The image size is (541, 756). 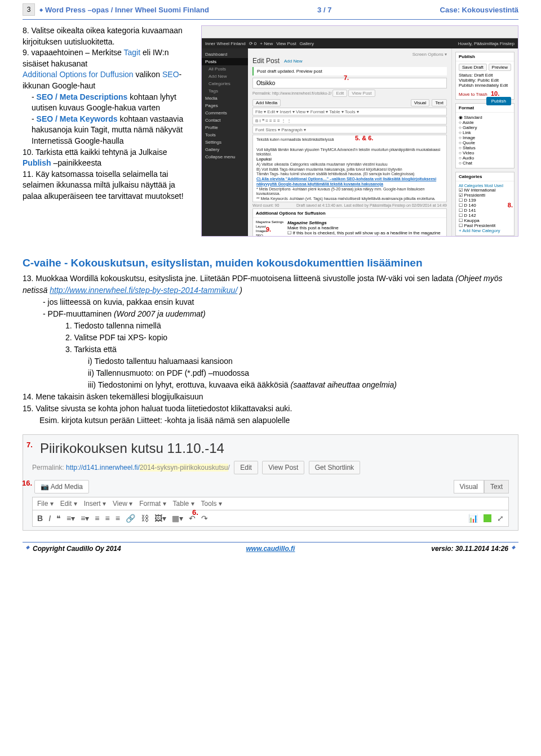 I want to click on screen-options: Screen Options ▾, so click(x=349, y=54).